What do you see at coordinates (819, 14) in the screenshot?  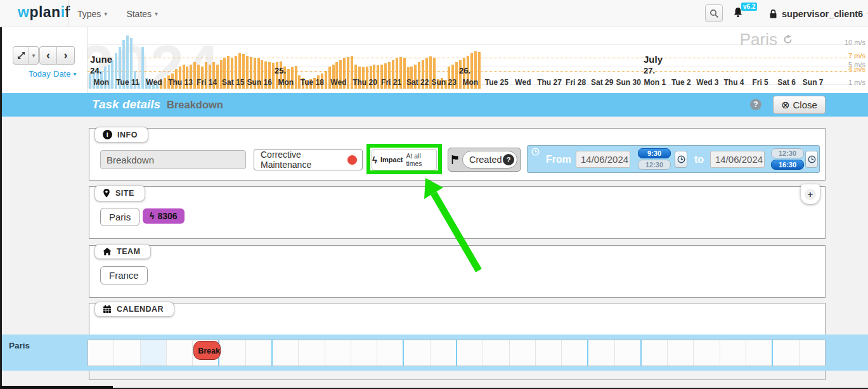 I see `user-menu: supervisor_client6 ▾` at bounding box center [819, 14].